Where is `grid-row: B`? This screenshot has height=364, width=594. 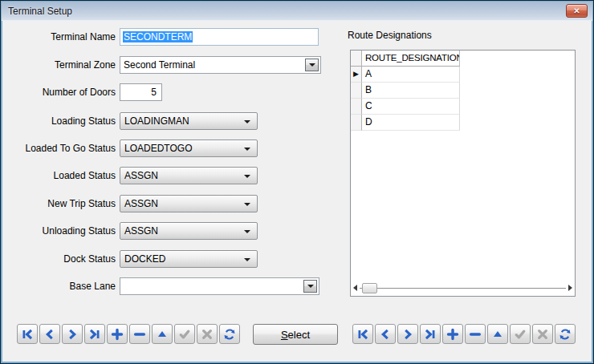 grid-row: B is located at coordinates (405, 91).